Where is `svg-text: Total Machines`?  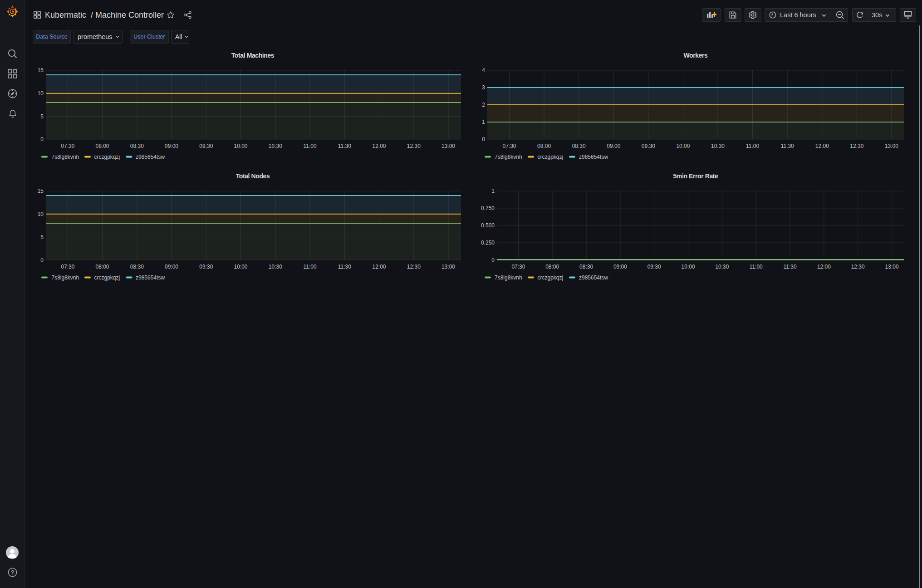
svg-text: Total Machines is located at coordinates (253, 55).